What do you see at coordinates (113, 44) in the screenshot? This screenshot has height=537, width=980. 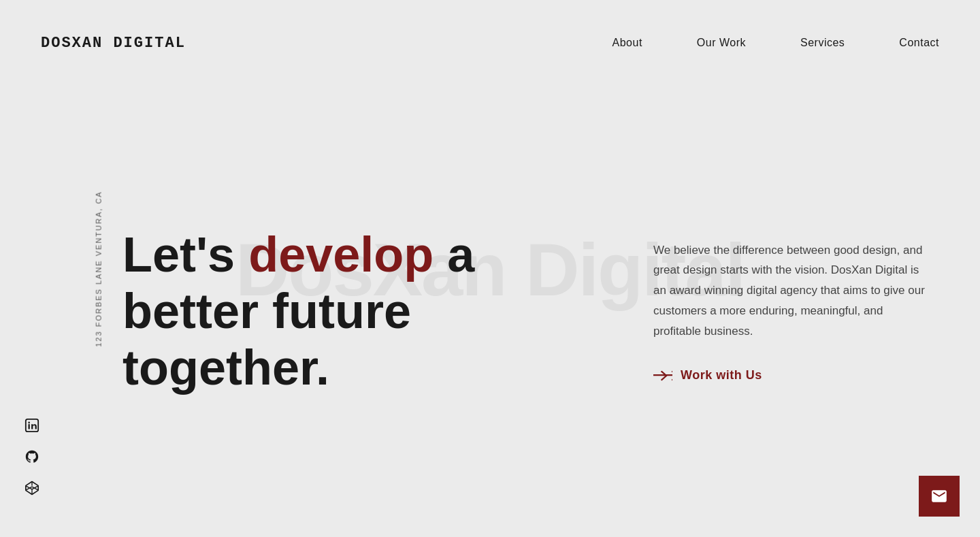 I see `logo: DOSXAN DIGITAL` at bounding box center [113, 44].